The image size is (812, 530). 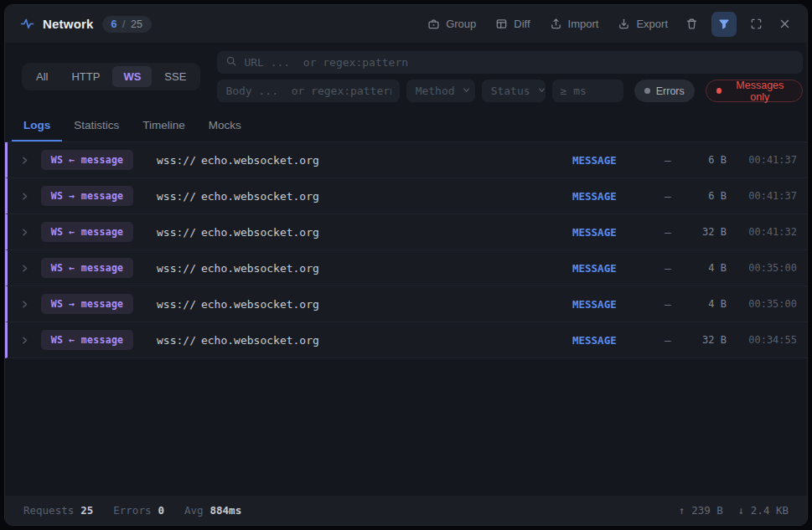 What do you see at coordinates (175, 77) in the screenshot?
I see `protocol-tab-sse: SSE` at bounding box center [175, 77].